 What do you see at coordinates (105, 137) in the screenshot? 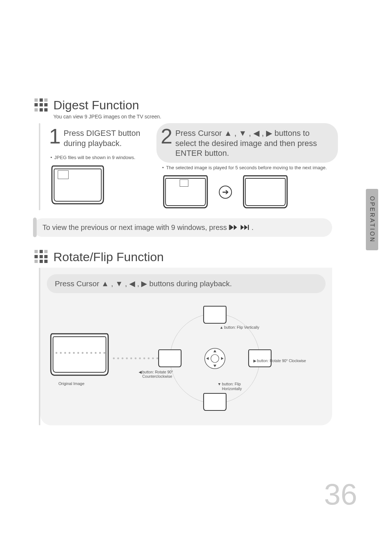
I see `step-1-text: Press DIGEST button during playback.` at bounding box center [105, 137].